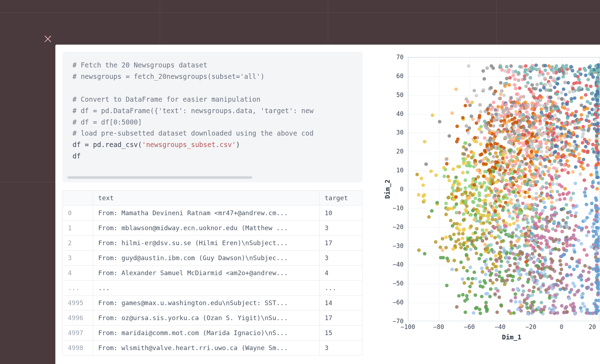  Describe the element at coordinates (213, 288) in the screenshot. I see `table-row: .........` at that location.